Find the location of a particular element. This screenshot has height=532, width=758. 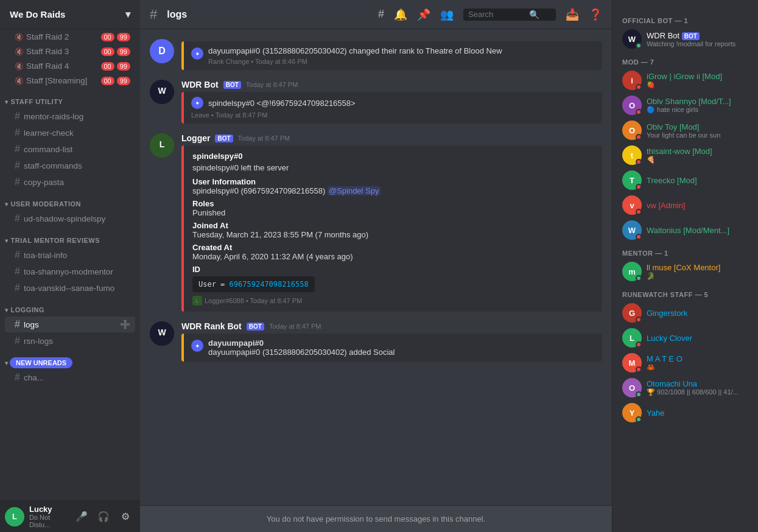

no-permission-notice: You do not have permission to send messa… is located at coordinates (376, 519).